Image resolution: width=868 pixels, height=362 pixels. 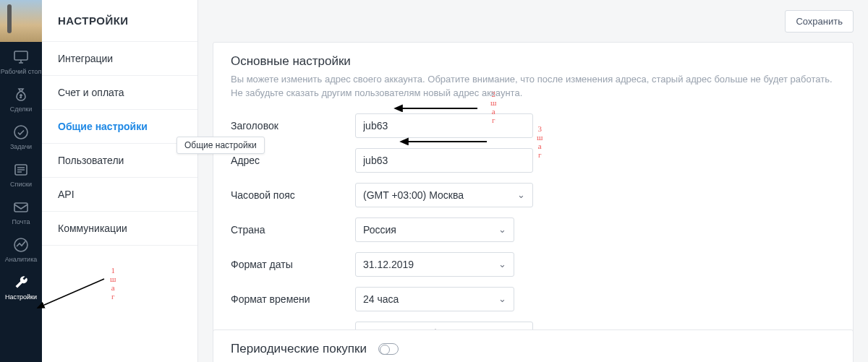 I want to click on select-dateformat-value: 31.12.2019, so click(x=388, y=264).